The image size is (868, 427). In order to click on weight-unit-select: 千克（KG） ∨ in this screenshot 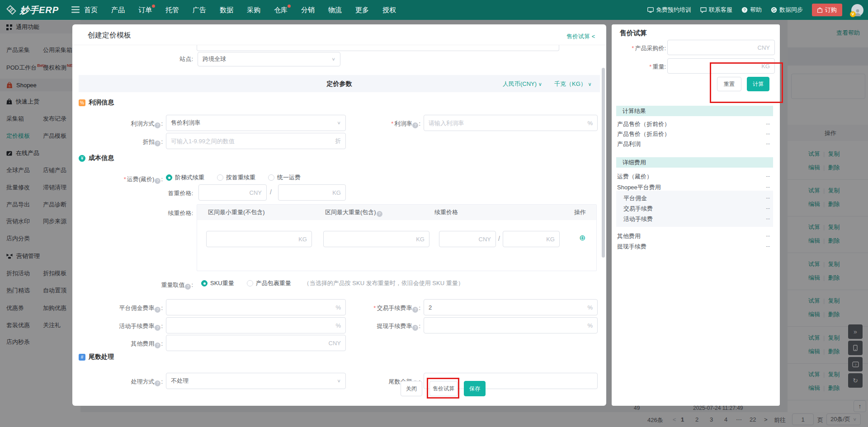, I will do `click(573, 84)`.